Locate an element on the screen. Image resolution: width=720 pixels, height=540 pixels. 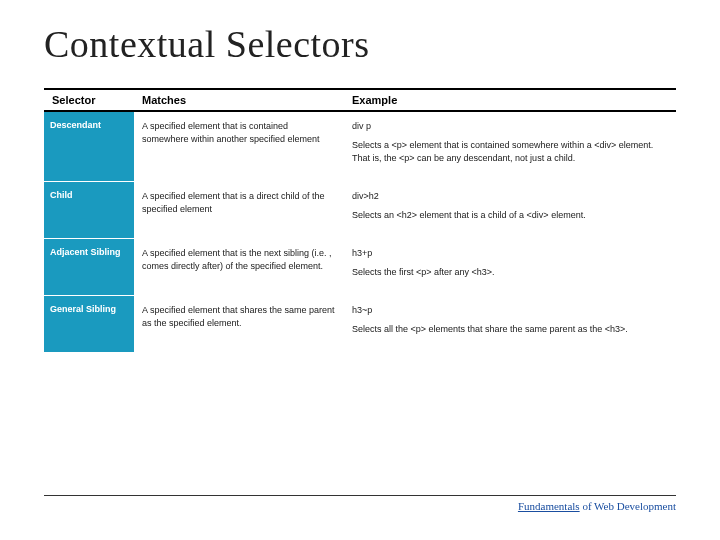
col-example: Example is located at coordinates (510, 100).